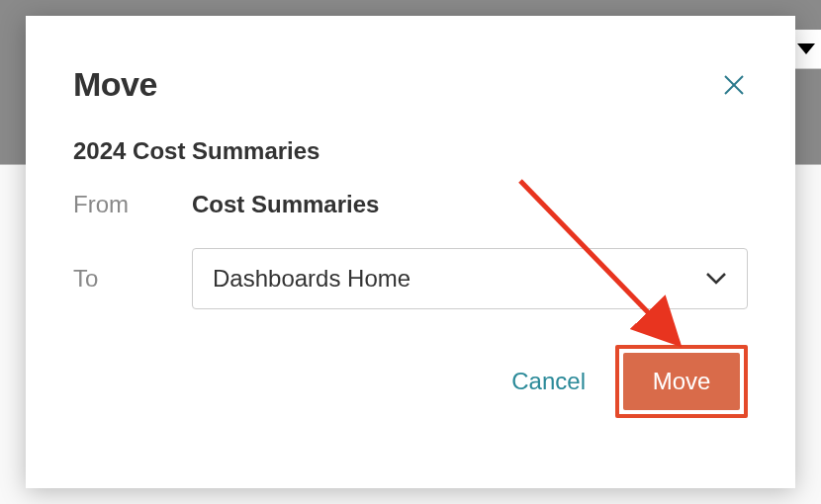 The height and width of the screenshot is (504, 821). What do you see at coordinates (734, 85) in the screenshot?
I see `close-icon` at bounding box center [734, 85].